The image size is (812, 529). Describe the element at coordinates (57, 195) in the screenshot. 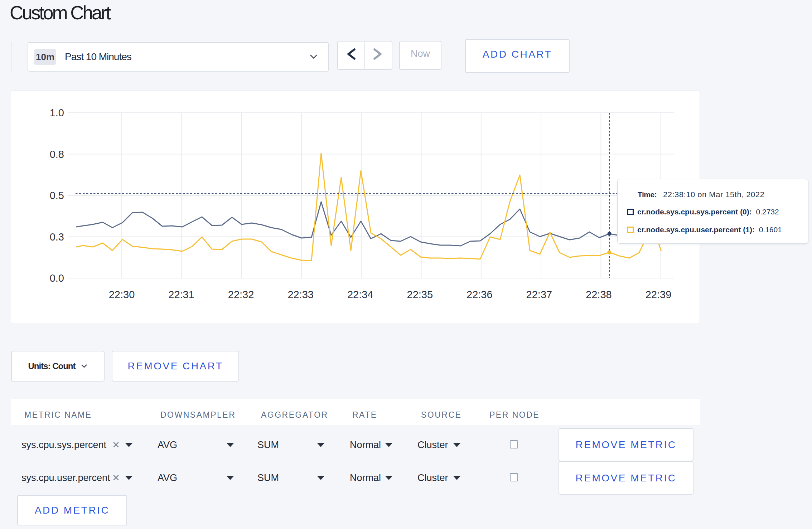

I see `svg-text: 0.5` at that location.